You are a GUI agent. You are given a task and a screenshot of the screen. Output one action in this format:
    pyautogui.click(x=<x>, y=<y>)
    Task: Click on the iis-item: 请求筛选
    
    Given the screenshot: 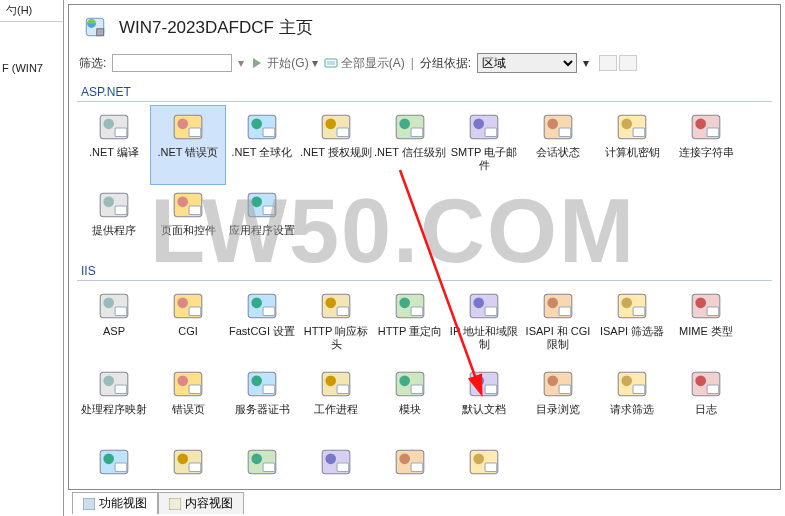 What is the action you would take?
    pyautogui.click(x=632, y=402)
    